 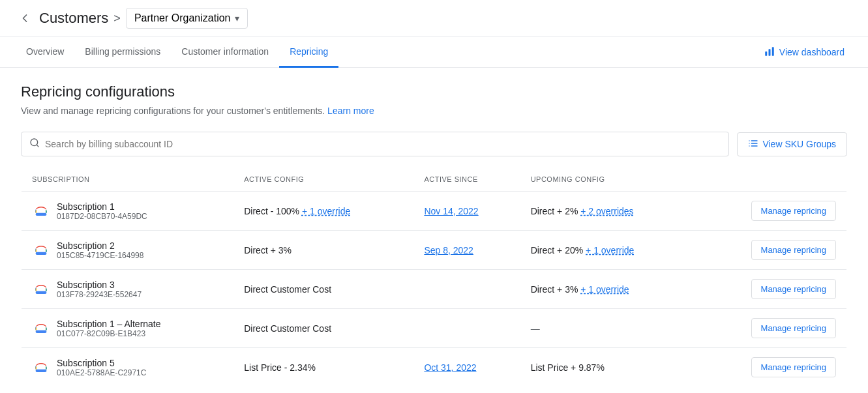 What do you see at coordinates (812, 52) in the screenshot?
I see `view-dashboard-label: View dashboard` at bounding box center [812, 52].